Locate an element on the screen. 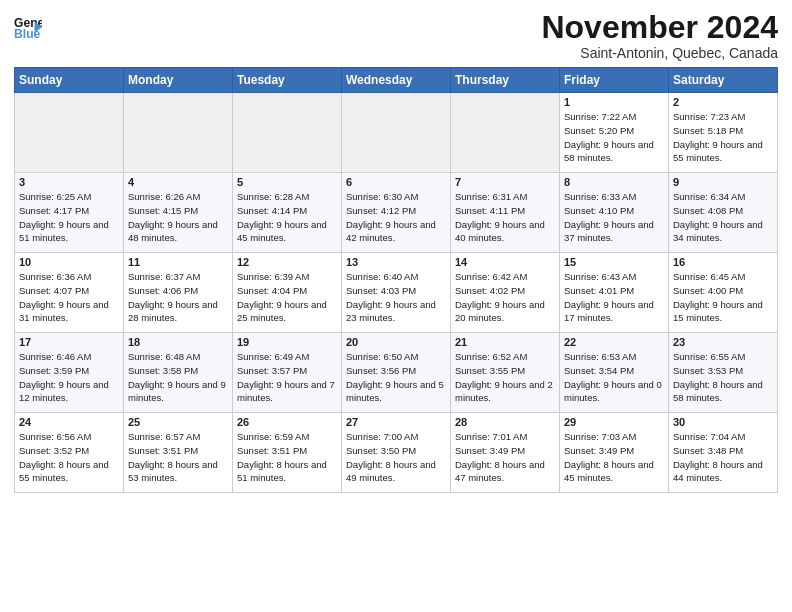 The image size is (792, 612). sunset: Sunset: 4:07 PM is located at coordinates (54, 290).